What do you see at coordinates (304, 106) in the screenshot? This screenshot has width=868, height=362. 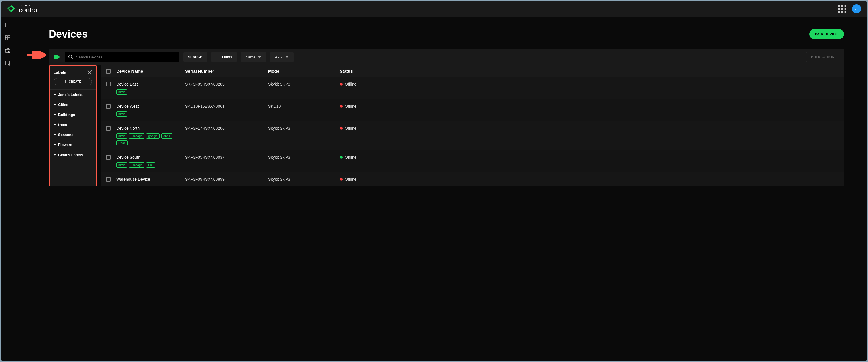 I see `device-model: SKD10` at bounding box center [304, 106].